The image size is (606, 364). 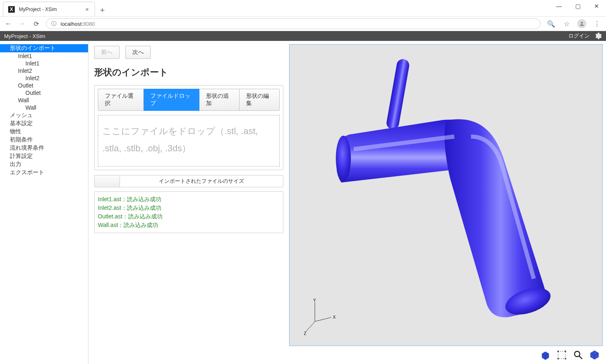 I want to click on sidebar-item: 流れ境界条件, so click(x=44, y=148).